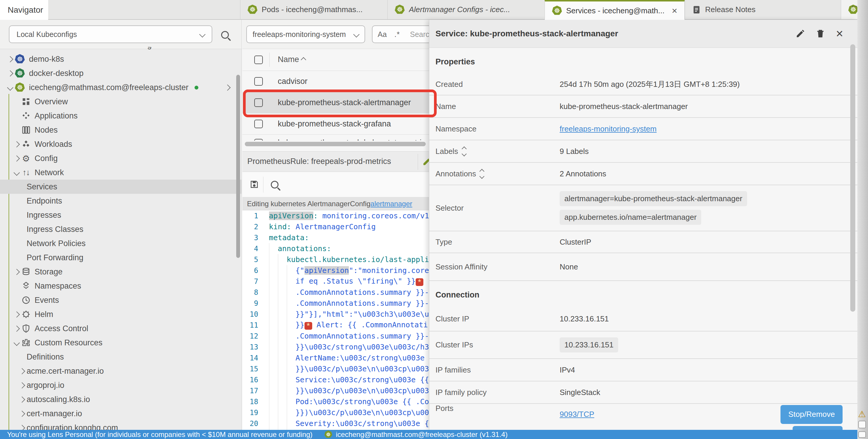  What do you see at coordinates (336, 320) in the screenshot?
I see `yaml-editor: 1apiVersion: monitoring.coreos.com/v12ki…` at bounding box center [336, 320].